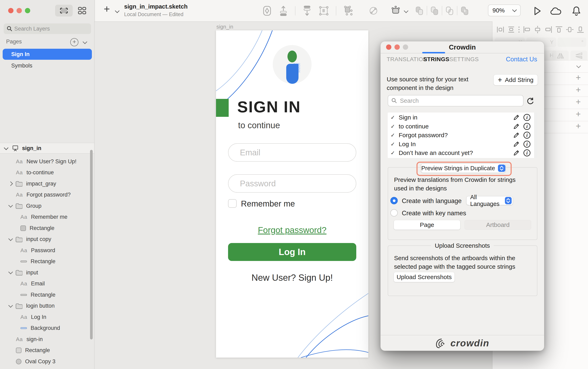 This screenshot has width=588, height=369. Describe the element at coordinates (394, 200) in the screenshot. I see `create-with-language-radio` at that location.